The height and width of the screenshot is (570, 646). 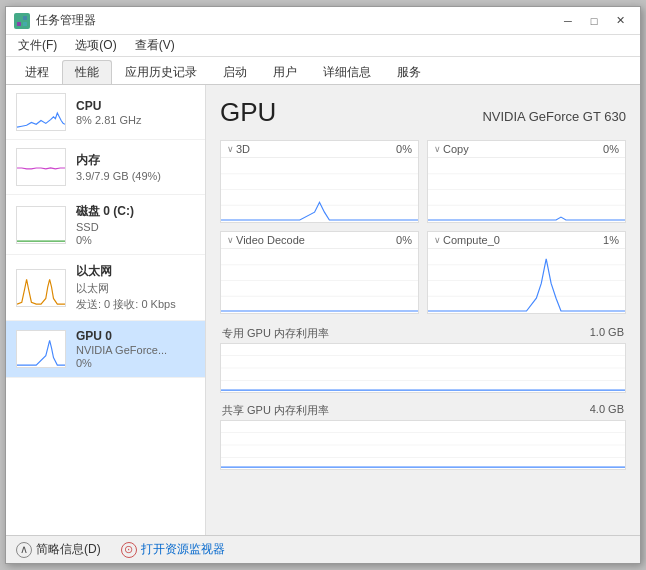 What do you see at coordinates (526, 182) in the screenshot?
I see `graph-copy: ∨ Copy 0%` at bounding box center [526, 182].